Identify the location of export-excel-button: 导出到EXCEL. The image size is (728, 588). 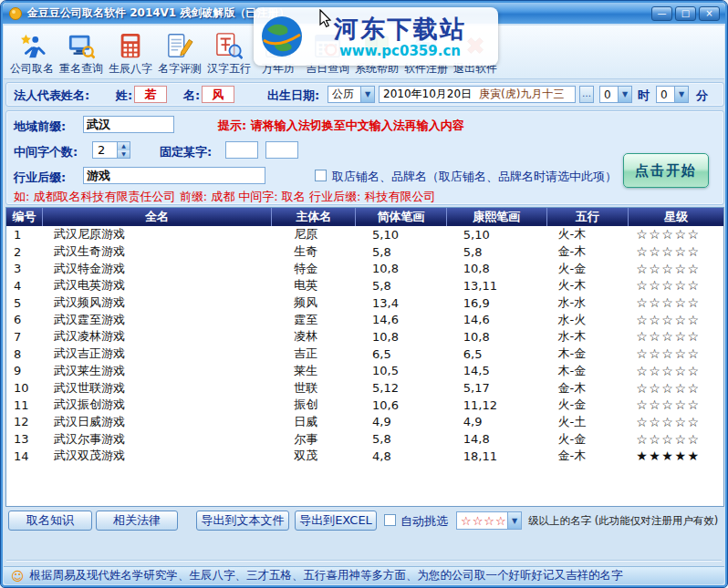
(336, 521).